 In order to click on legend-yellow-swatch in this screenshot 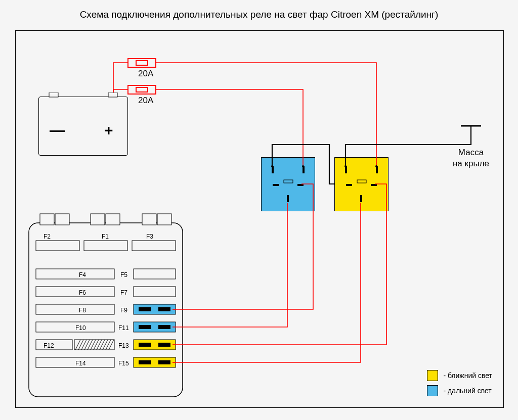, I will do `click(433, 376)`.